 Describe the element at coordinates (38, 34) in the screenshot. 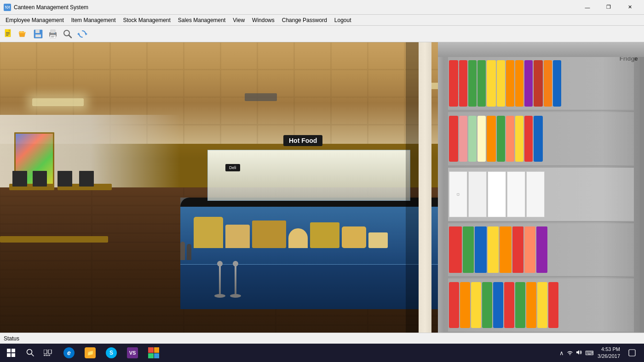

I see `save-button` at that location.